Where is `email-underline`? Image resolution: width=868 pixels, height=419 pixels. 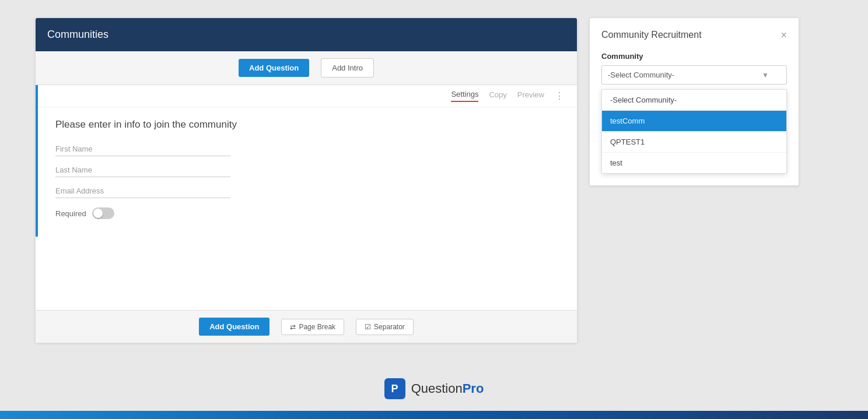
email-underline is located at coordinates (143, 198).